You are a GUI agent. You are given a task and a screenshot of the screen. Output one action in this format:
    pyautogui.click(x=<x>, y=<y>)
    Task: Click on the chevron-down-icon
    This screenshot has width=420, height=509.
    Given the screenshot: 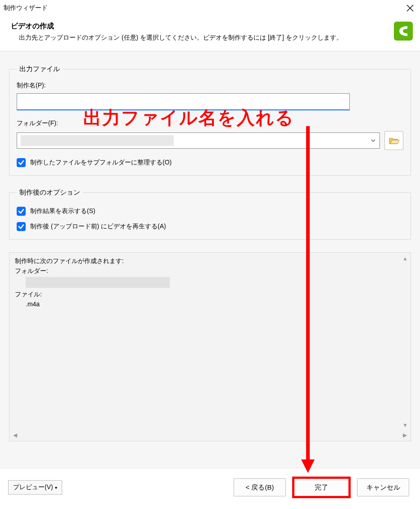 What is the action you would take?
    pyautogui.click(x=373, y=141)
    